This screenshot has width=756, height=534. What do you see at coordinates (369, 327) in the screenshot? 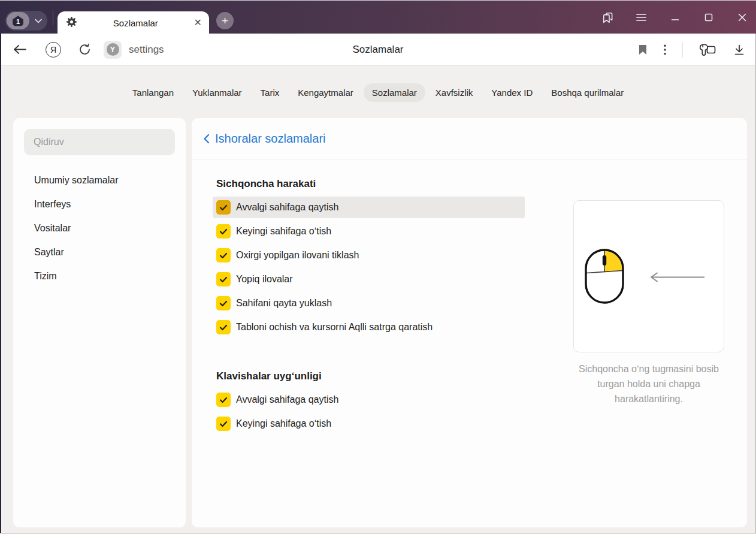
I see `gesture-row: Tabloni ochish va kursorni Aqlli satrga …` at bounding box center [369, 327].